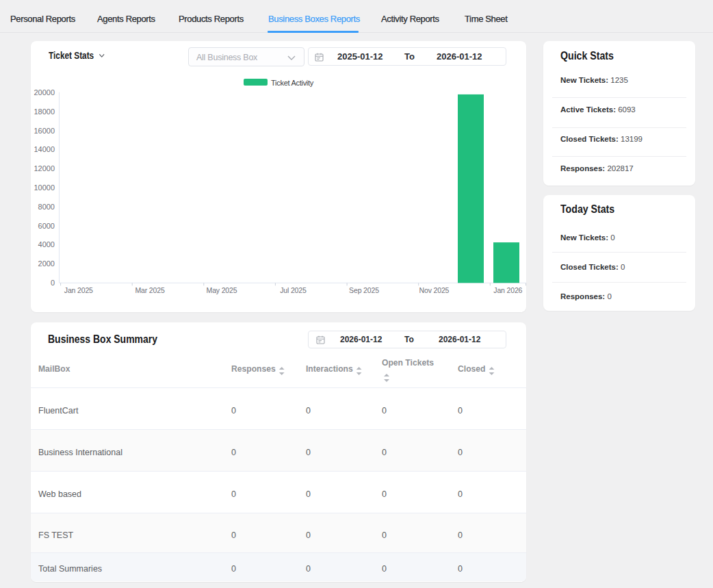 The width and height of the screenshot is (713, 588). What do you see at coordinates (44, 168) in the screenshot?
I see `svg-text: 12000` at bounding box center [44, 168].